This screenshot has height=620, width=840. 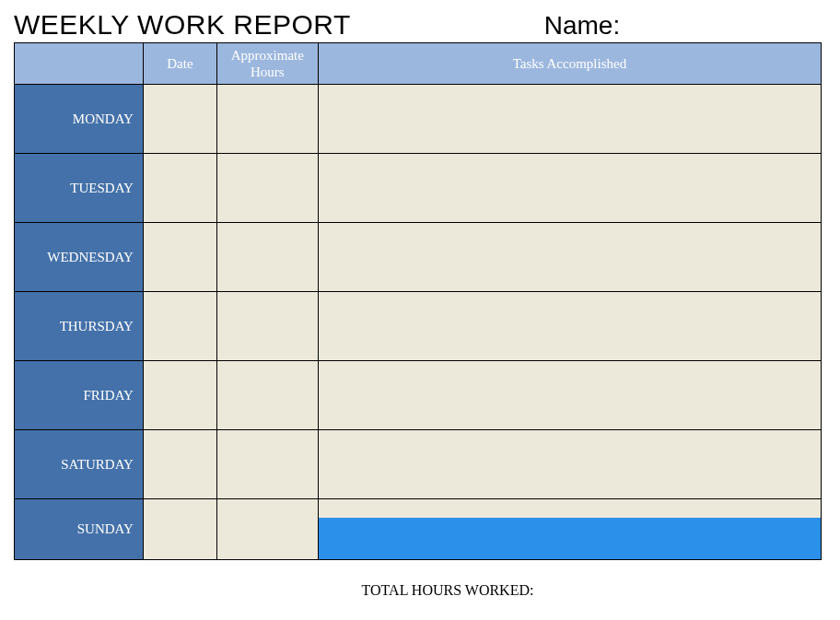 I want to click on col-hours-header: Approximate Hours, so click(x=267, y=64).